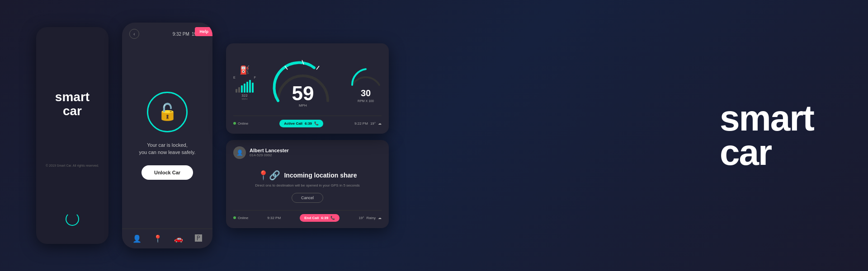 The width and height of the screenshot is (868, 271). I want to click on speed-value: 59, so click(303, 93).